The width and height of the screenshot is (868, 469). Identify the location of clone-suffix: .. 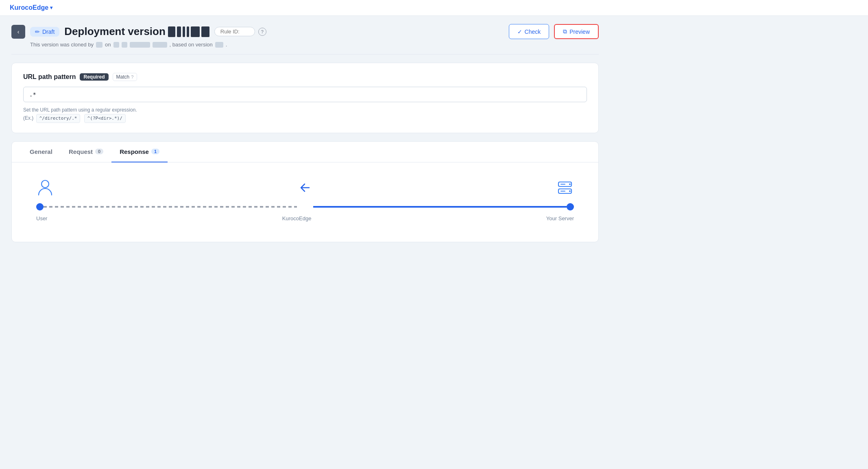
(227, 45).